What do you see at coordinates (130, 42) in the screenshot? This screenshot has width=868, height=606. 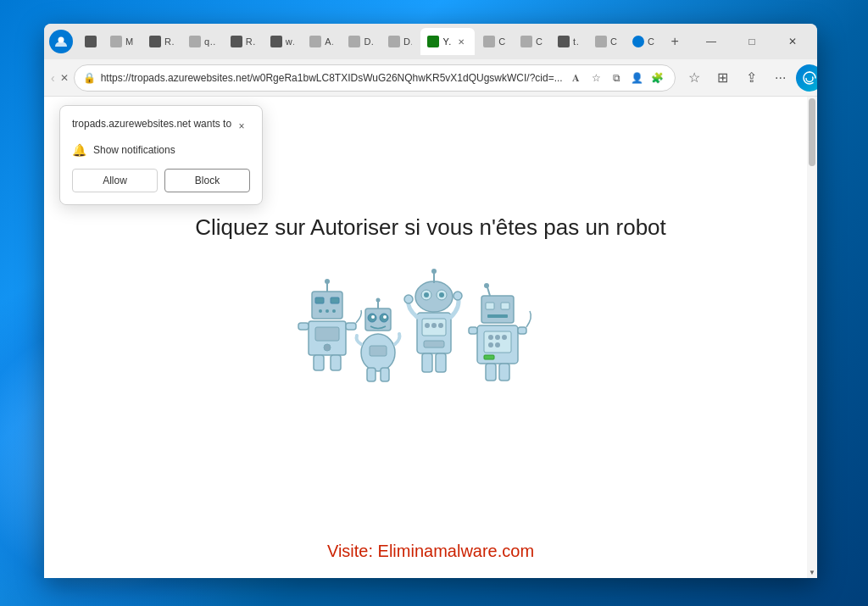 I see `tab-1-label: Me` at bounding box center [130, 42].